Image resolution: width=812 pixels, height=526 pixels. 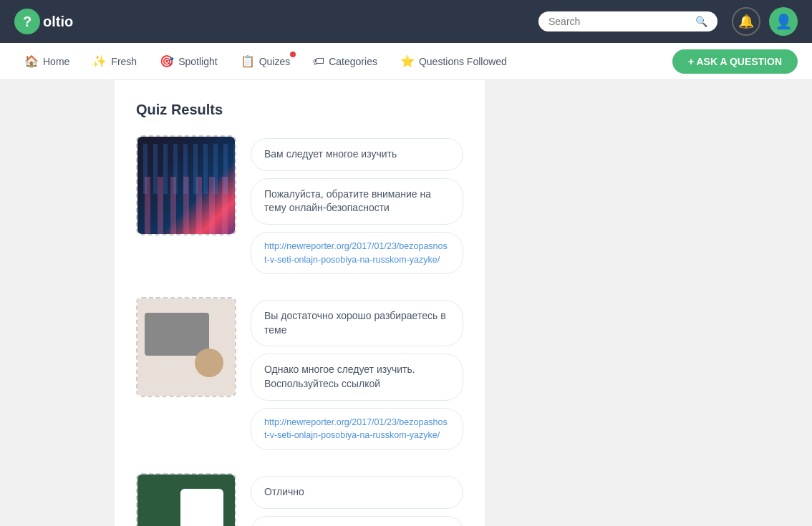 I want to click on fresh-icon: ✨, so click(x=100, y=62).